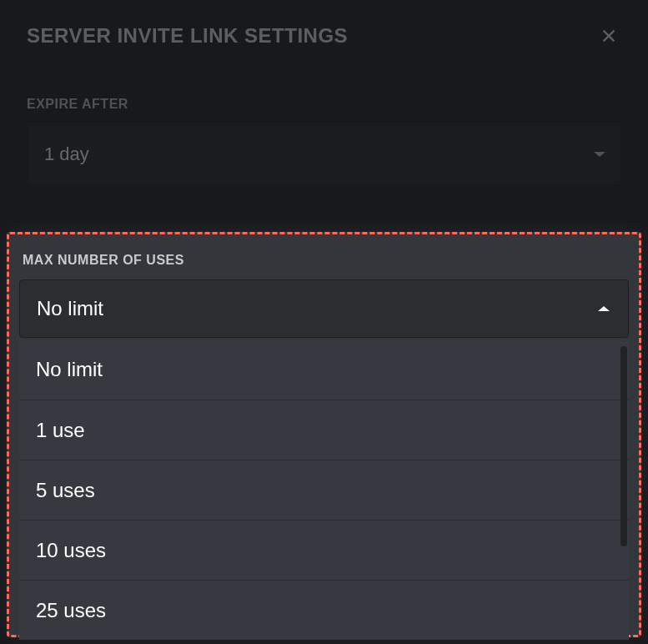  I want to click on dropdown-scrollbar, so click(624, 446).